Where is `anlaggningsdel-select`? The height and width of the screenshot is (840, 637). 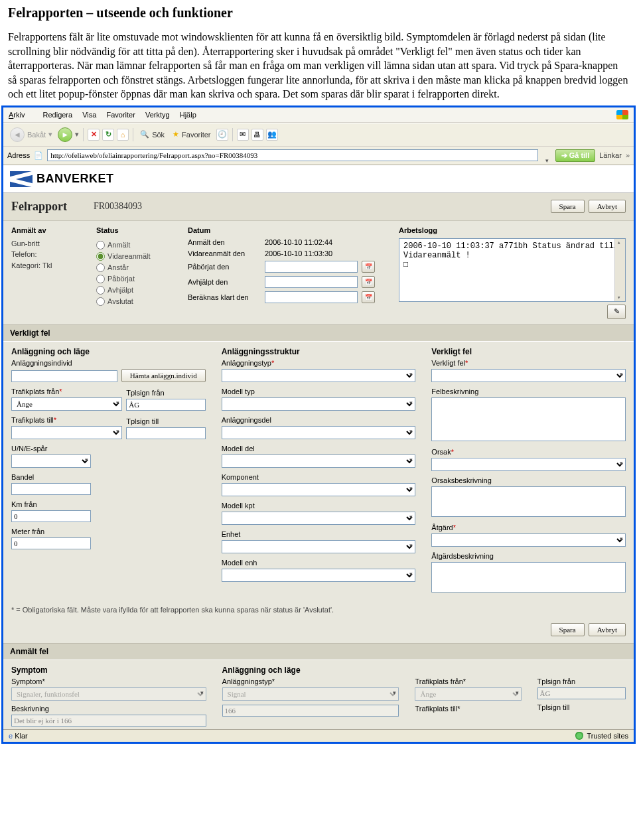 anlaggningsdel-select is located at coordinates (318, 433).